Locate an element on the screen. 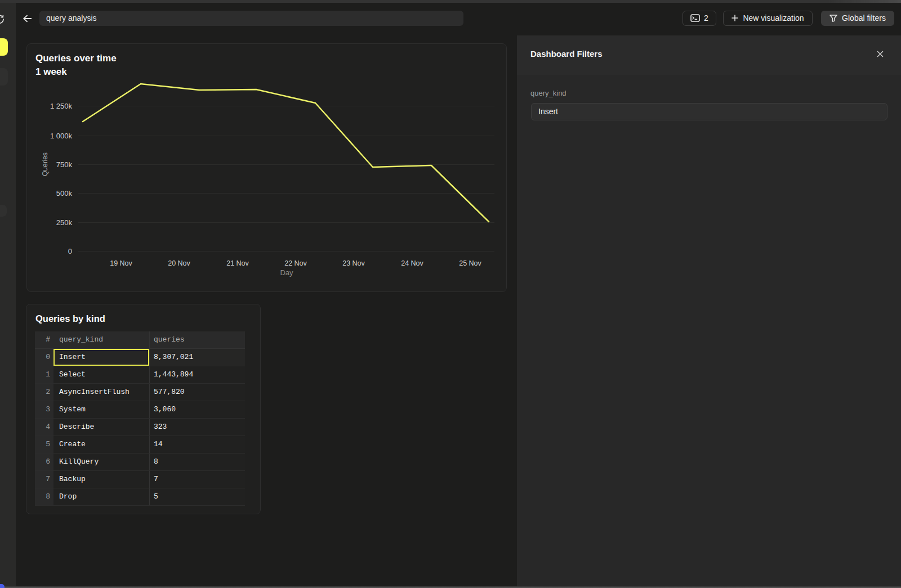 The image size is (901, 588). svg-text: 1 250k is located at coordinates (61, 106).